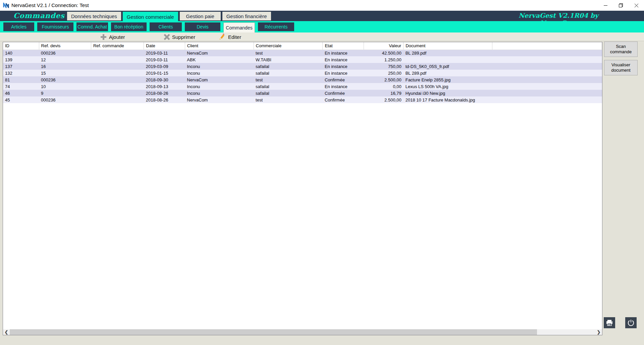 The image size is (644, 345). Describe the element at coordinates (113, 37) in the screenshot. I see `add-button: Ajouter` at that location.